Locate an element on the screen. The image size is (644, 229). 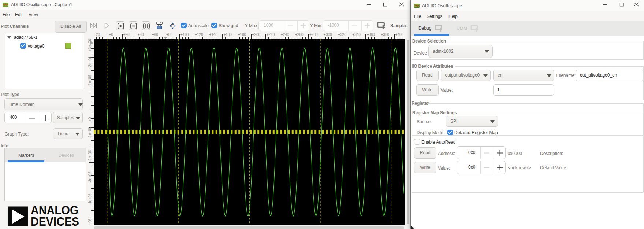
svg-text: +280 is located at coordinates (313, 34).